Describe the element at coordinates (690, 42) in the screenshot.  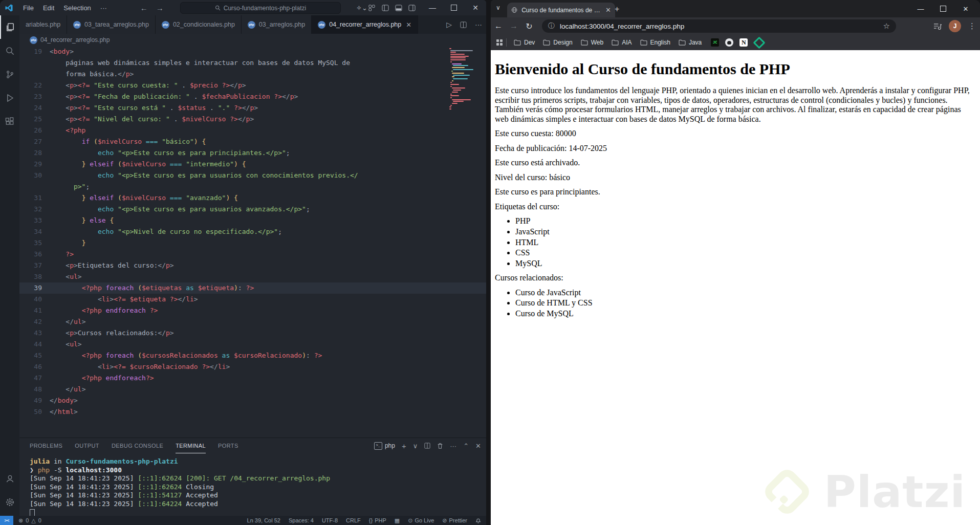
I see `bookmark-java: Java` at that location.